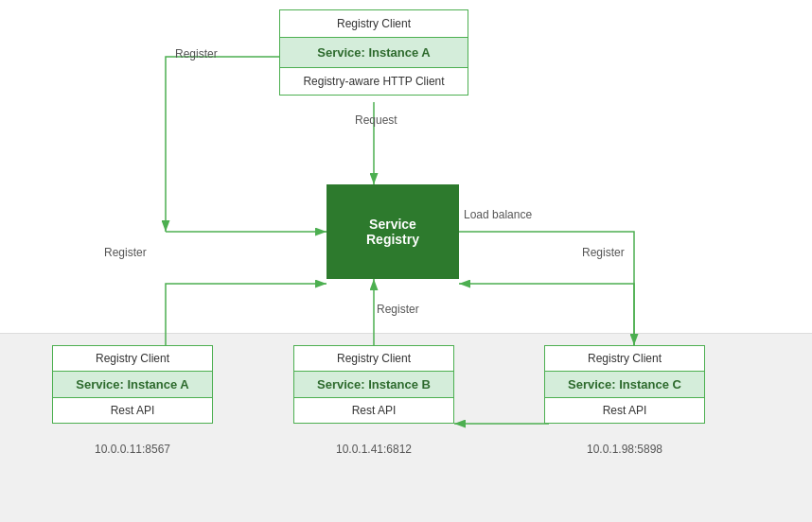  Describe the element at coordinates (625, 410) in the screenshot. I see `instance-c-api: Rest API` at that location.